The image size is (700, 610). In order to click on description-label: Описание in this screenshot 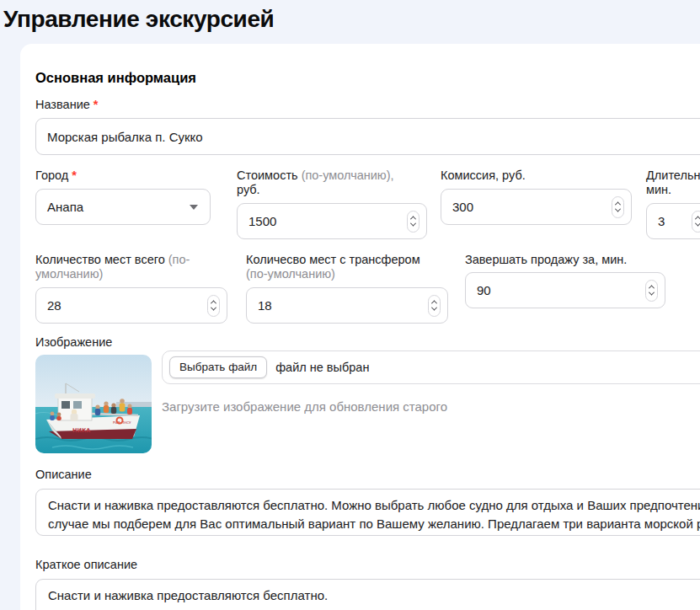, I will do `click(367, 475)`.